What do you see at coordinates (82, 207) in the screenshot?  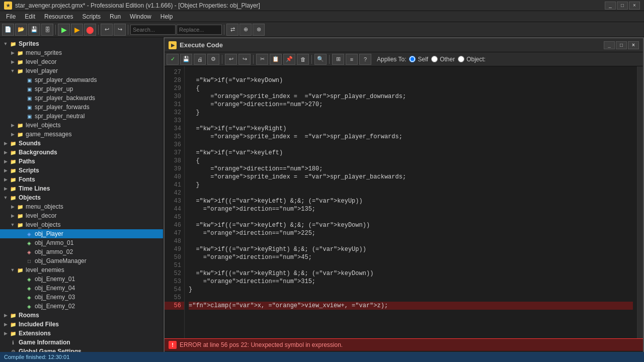 I see `tree-menu-objects: ▶ 📁 menu_objects` at bounding box center [82, 207].